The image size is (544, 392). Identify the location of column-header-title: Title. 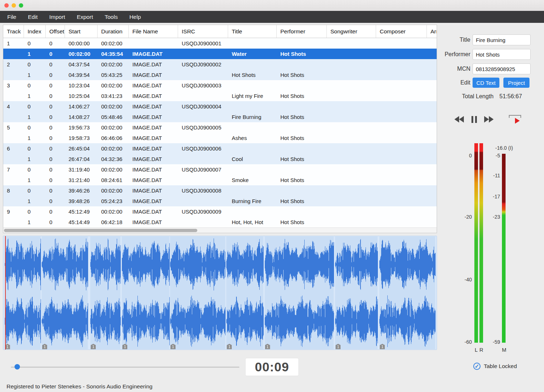
(252, 31).